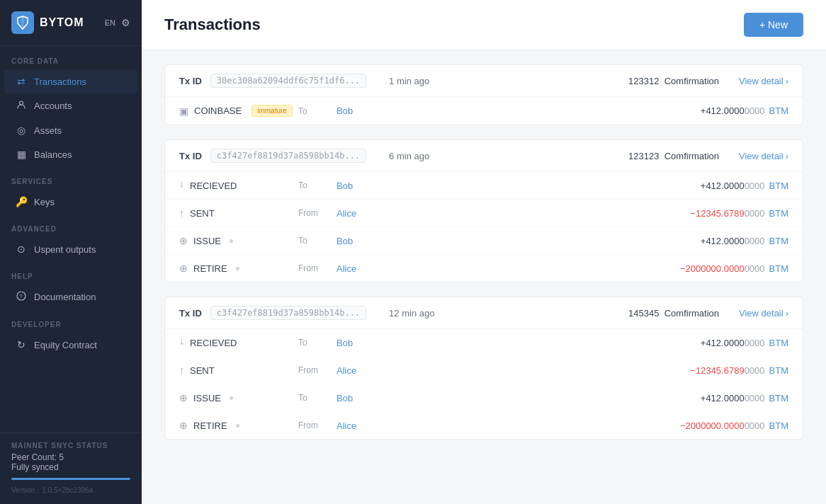  I want to click on sync-bar-background, so click(71, 479).